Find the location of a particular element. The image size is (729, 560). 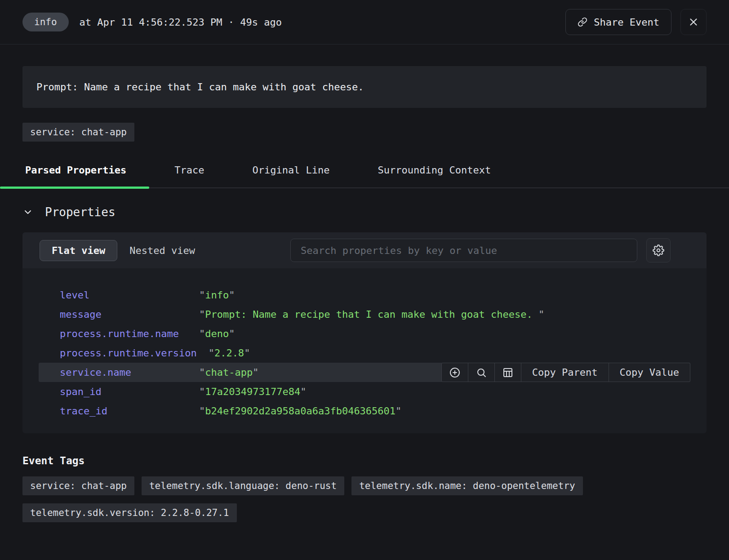

property-key: level is located at coordinates (129, 295).